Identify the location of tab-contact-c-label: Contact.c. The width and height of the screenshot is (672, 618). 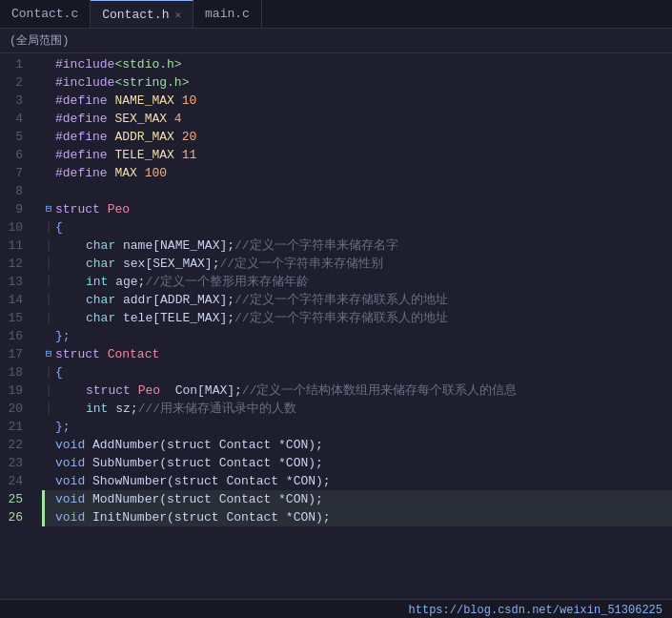
(45, 13).